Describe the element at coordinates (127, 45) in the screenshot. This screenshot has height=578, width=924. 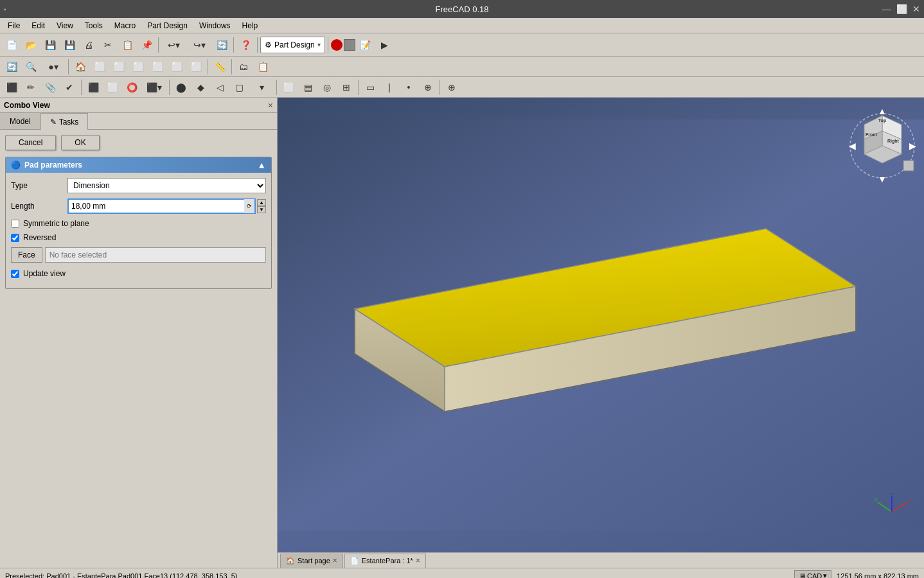
I see `copy-button: 📋` at that location.